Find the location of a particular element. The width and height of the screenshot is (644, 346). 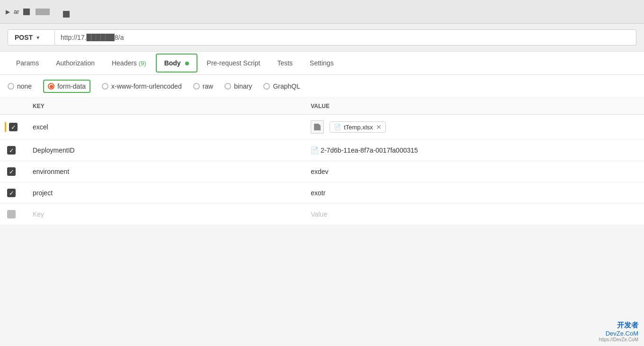

table-row: ✓ environment exdev is located at coordinates (322, 172).